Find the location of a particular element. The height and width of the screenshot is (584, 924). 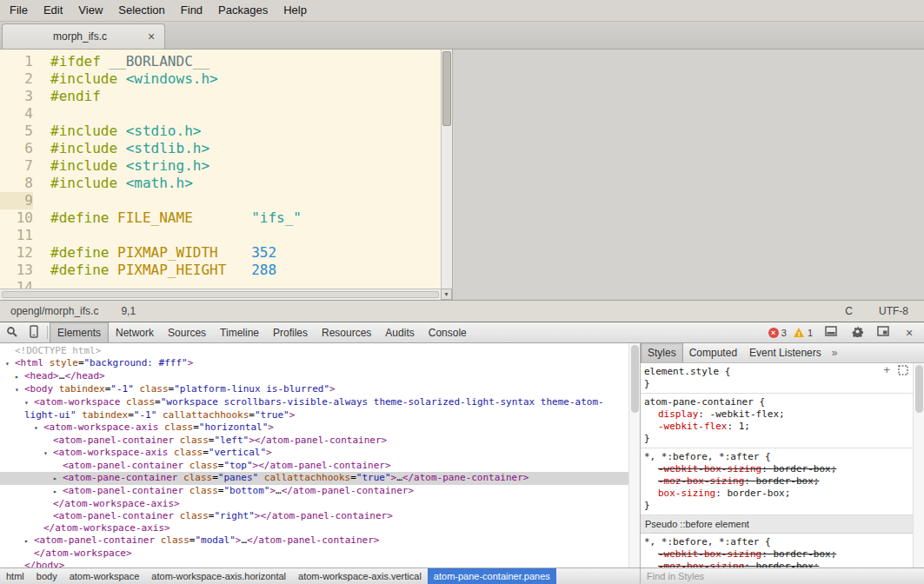

code-line: #define PIXMAP_WIDTH 352 is located at coordinates (245, 253).